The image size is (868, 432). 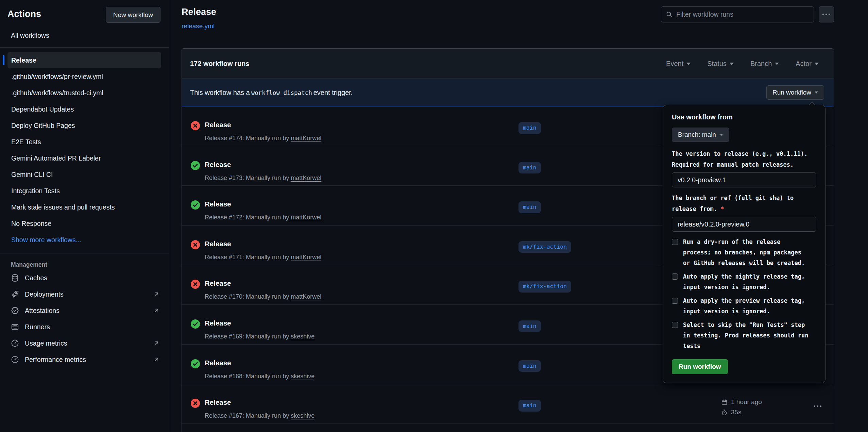 I want to click on version-input, so click(x=744, y=180).